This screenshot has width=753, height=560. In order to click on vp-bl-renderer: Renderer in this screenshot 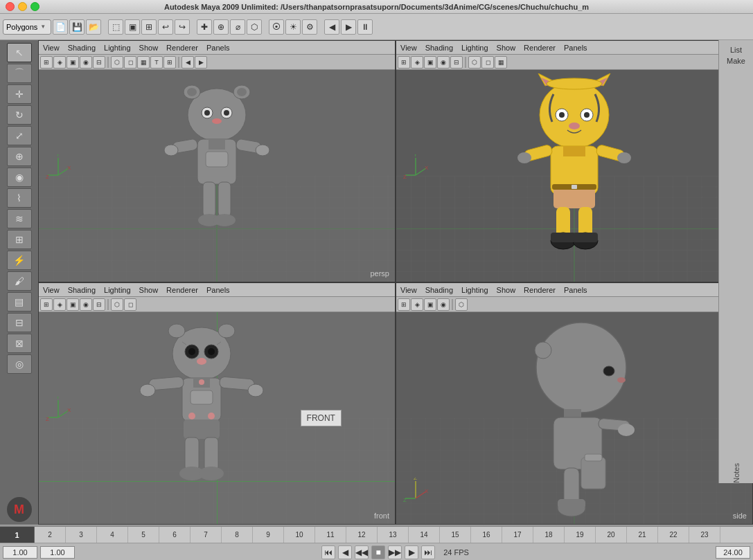, I will do `click(182, 290)`.